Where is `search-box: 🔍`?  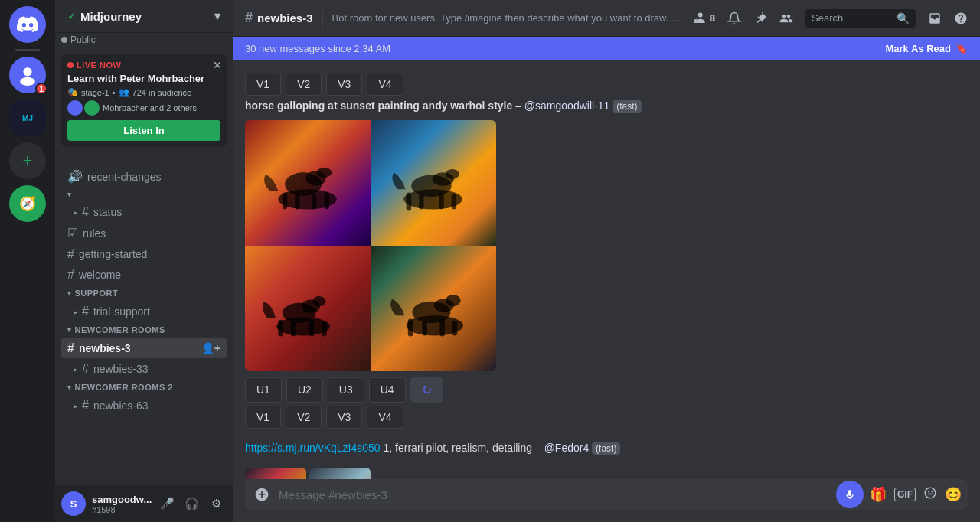
search-box: 🔍 is located at coordinates (861, 18).